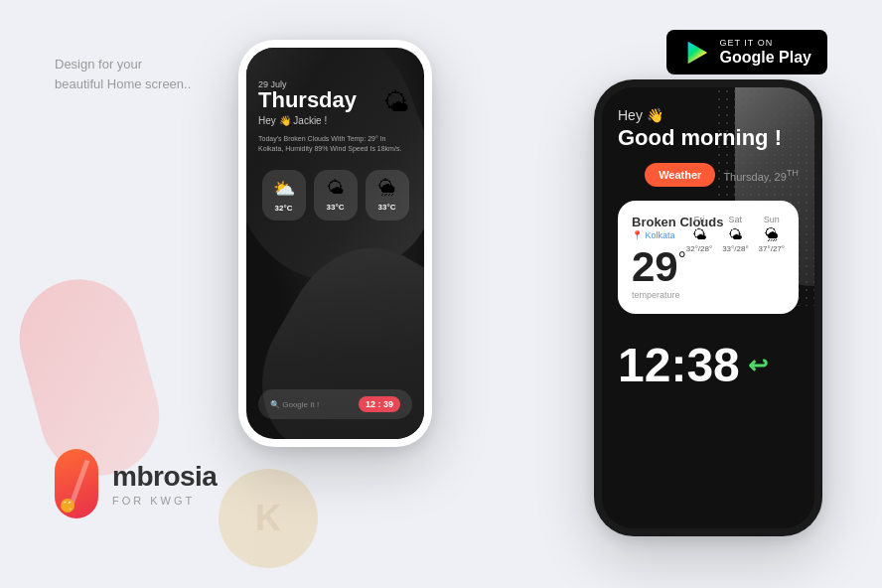 The height and width of the screenshot is (588, 882). I want to click on weather-card-1: 🌤 33°C, so click(336, 195).